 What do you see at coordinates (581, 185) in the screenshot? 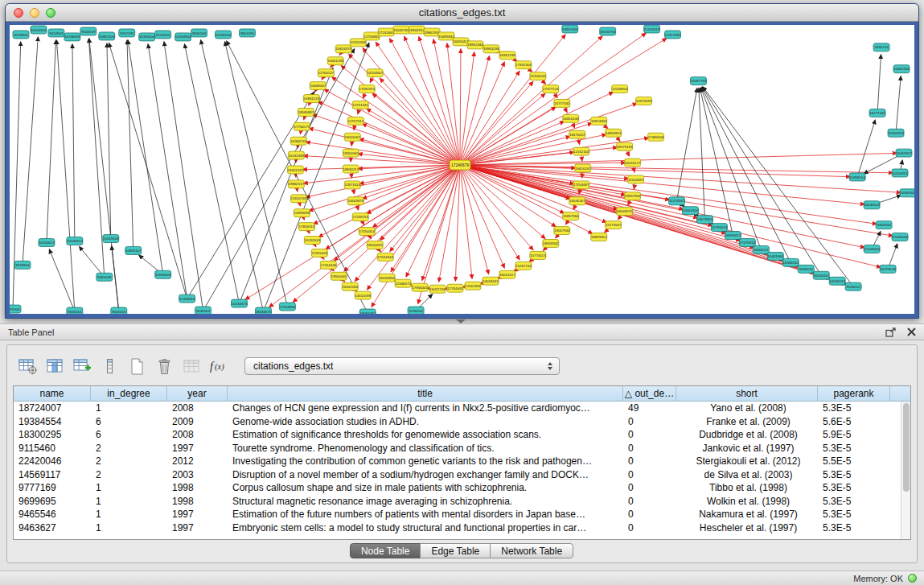
I see `graph-node: 17204697` at bounding box center [581, 185].